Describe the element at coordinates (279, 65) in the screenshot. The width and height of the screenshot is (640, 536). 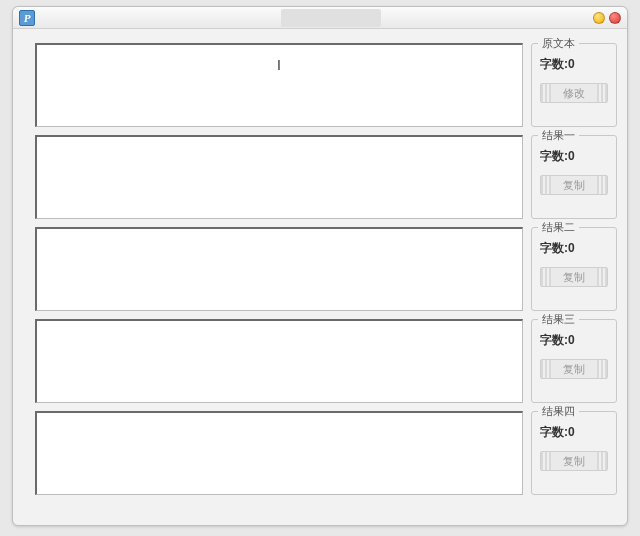
I see `text-cursor-icon: I` at that location.